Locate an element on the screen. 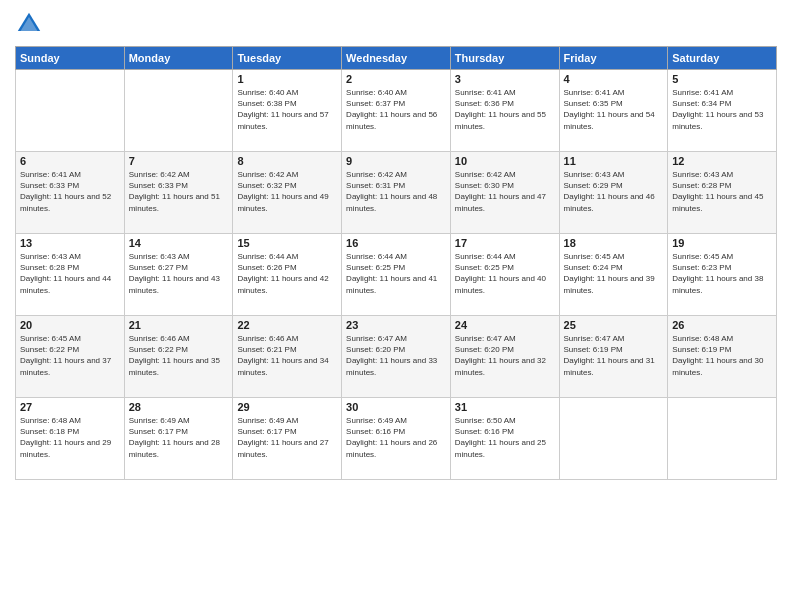  day-info: Sunrise: 6:46 AMSunset: 6:21 PMDaylight:… is located at coordinates (287, 356).